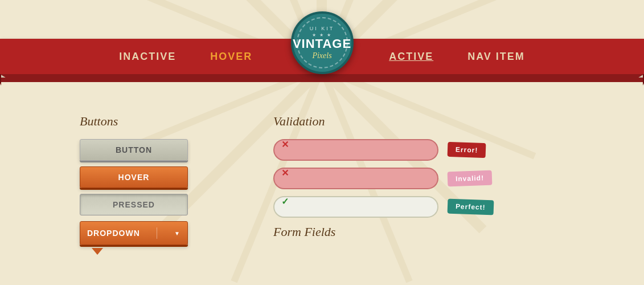  Describe the element at coordinates (356, 178) in the screenshot. I see `input-field-invalid` at that location.